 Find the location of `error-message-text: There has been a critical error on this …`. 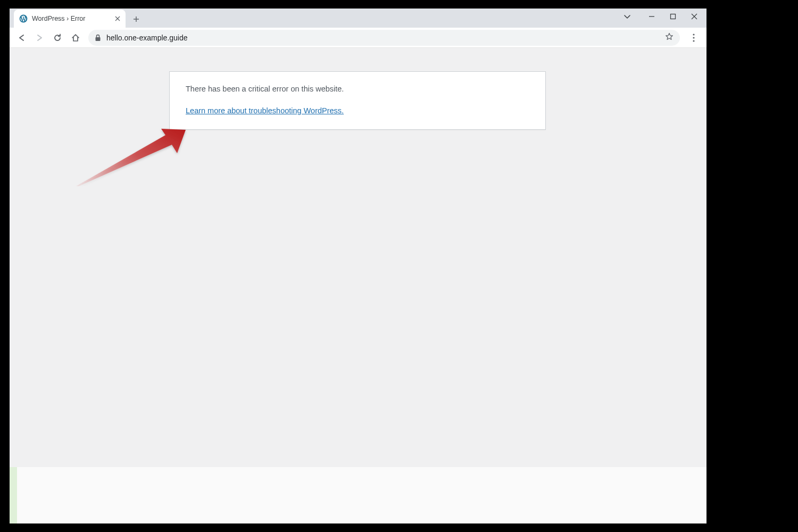

error-message-text: There has been a critical error on this … is located at coordinates (358, 89).